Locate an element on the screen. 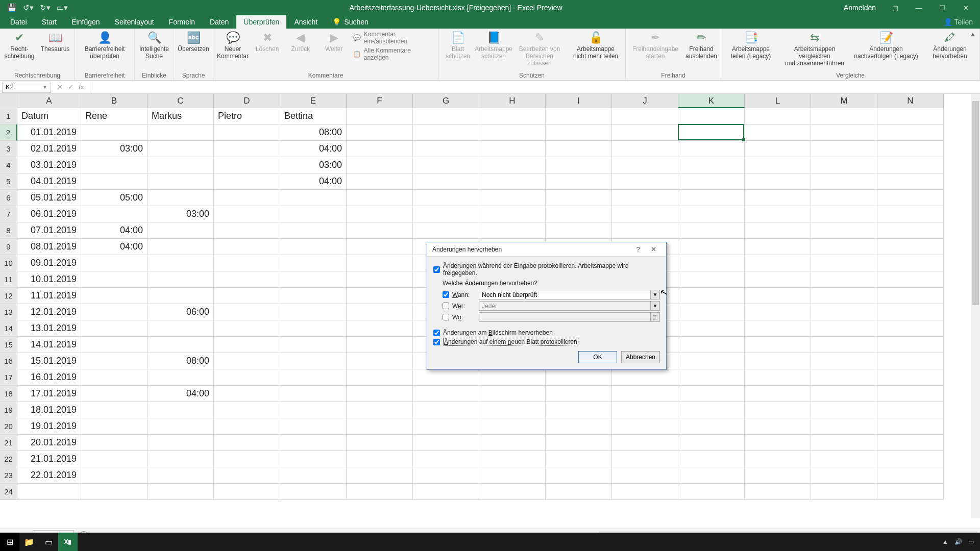 This screenshot has height=551, width=980. tab-einfügen: Einfügen is located at coordinates (86, 22).